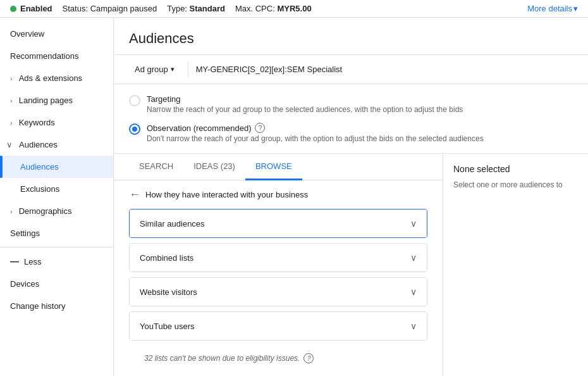 This screenshot has width=588, height=376. Describe the element at coordinates (516, 169) in the screenshot. I see `none-selected-title: None selected` at that location.